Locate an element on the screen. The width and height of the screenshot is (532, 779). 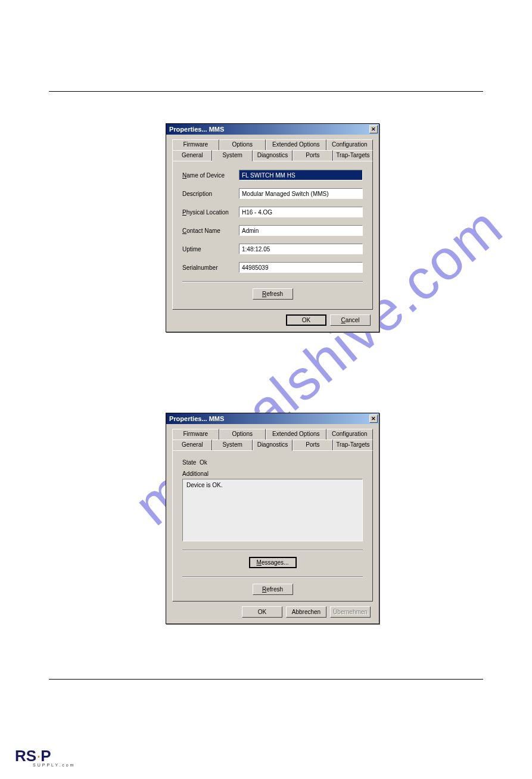
input-name-of-device is located at coordinates (301, 175).